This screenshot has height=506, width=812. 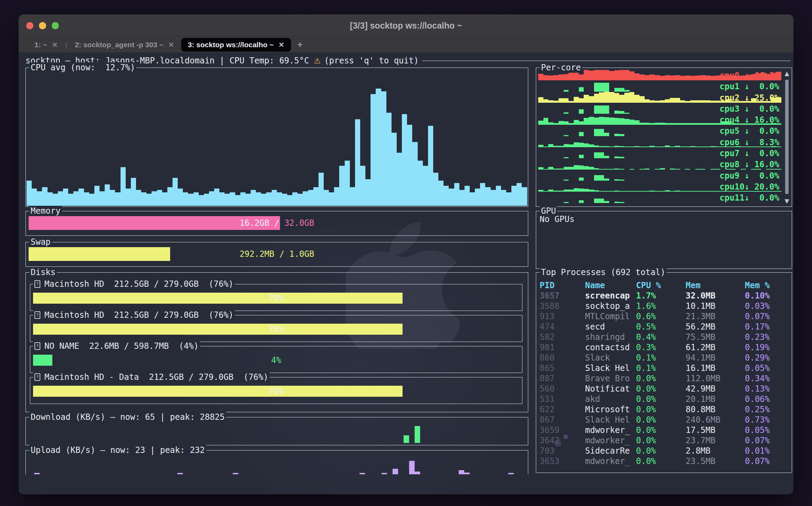 I want to click on tab-2: 2: socktop_agent -p 303 ~✕, so click(x=124, y=45).